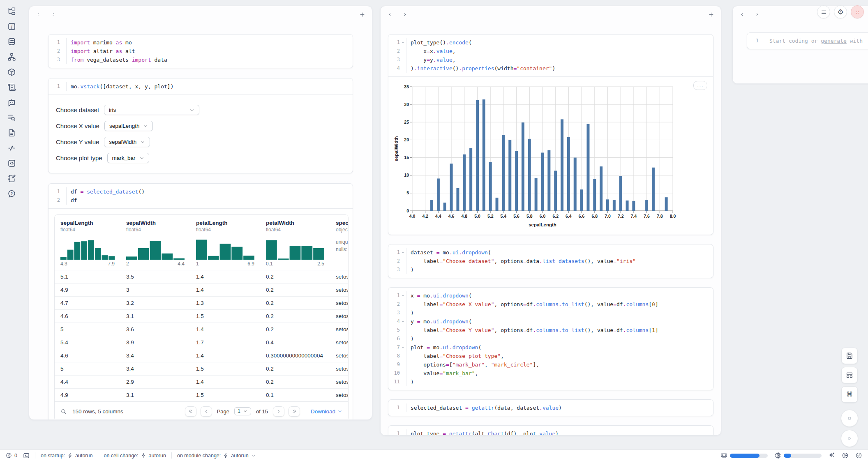 The width and height of the screenshot is (868, 461). I want to click on table-row: 4.63.41.40.30000000000000004setosa, so click(201, 355).